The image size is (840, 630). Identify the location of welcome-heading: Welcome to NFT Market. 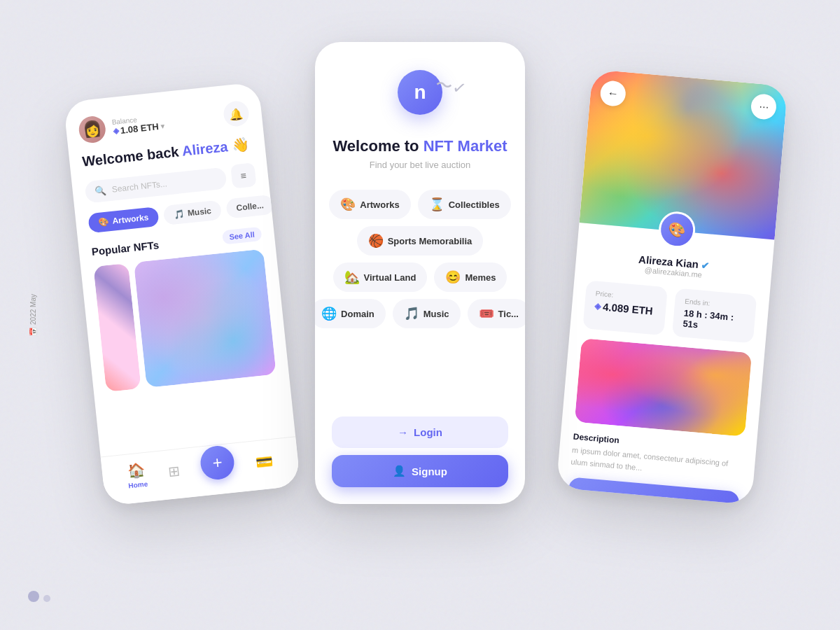
(420, 146).